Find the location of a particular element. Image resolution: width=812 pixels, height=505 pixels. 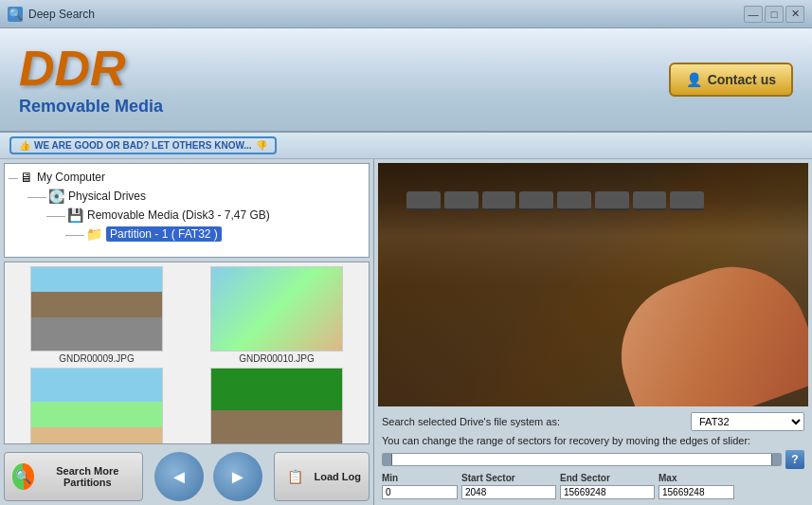

end-sector-input is located at coordinates (607, 493).